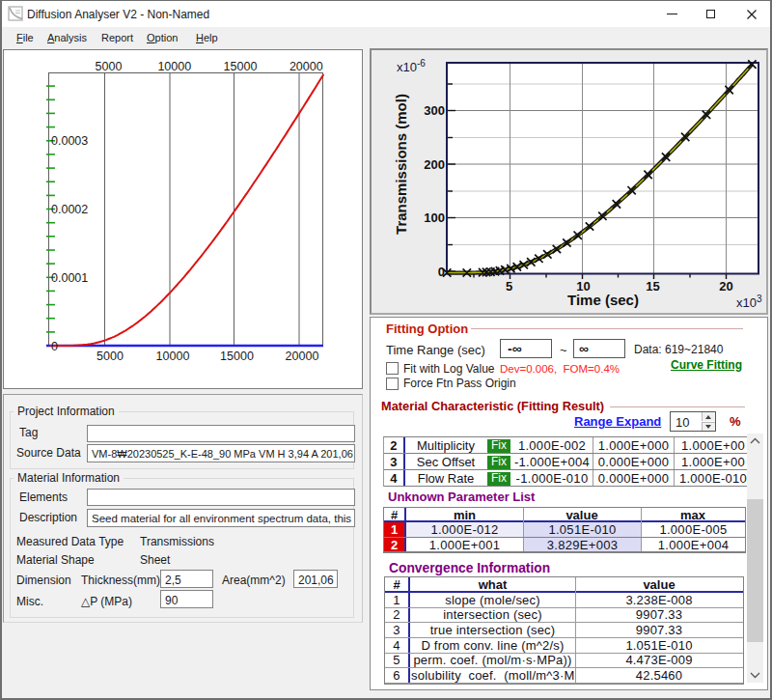 The image size is (772, 700). I want to click on svg-text: 300, so click(434, 110).